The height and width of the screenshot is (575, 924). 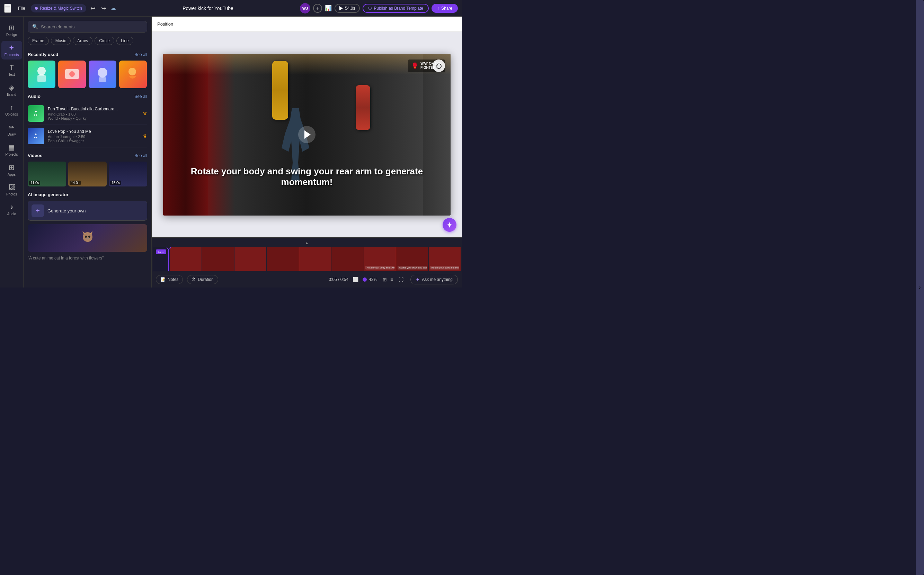 I want to click on sidebar-item-photos: 🖼 Photos, so click(x=12, y=190).